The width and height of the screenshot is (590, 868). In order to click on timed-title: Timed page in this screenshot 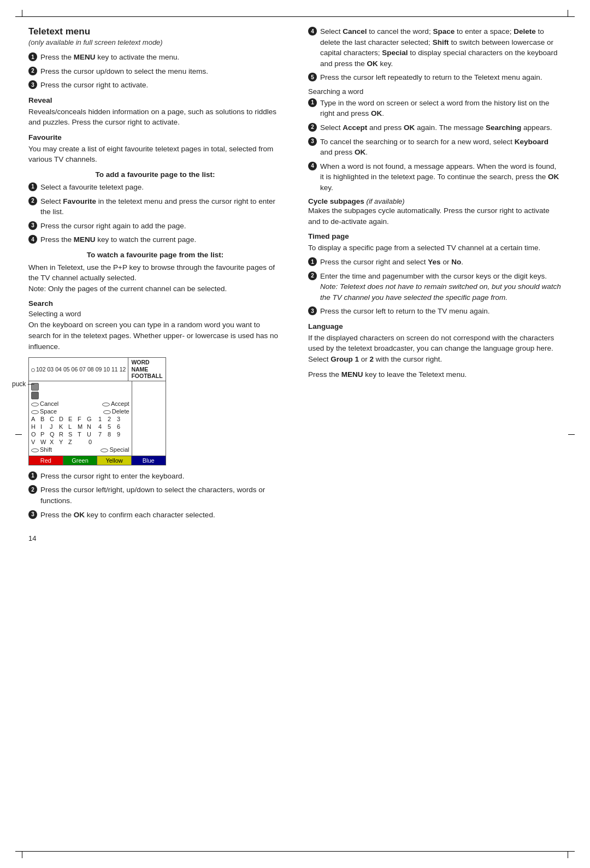, I will do `click(435, 236)`.